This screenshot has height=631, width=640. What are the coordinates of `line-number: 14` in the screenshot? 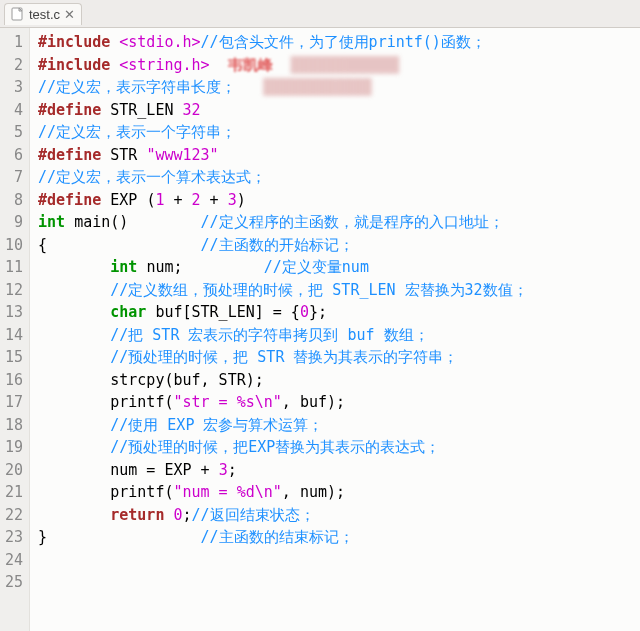 It's located at (14, 336).